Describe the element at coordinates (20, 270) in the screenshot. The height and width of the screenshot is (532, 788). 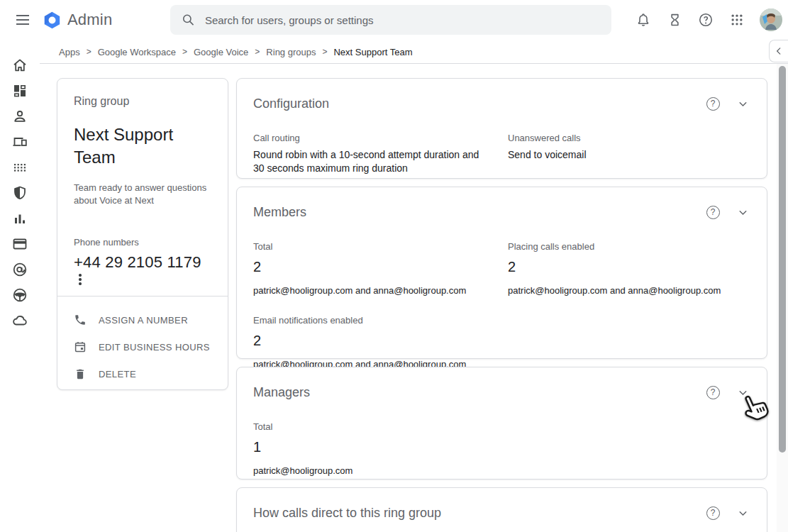
I see `sidebar-item-account` at that location.